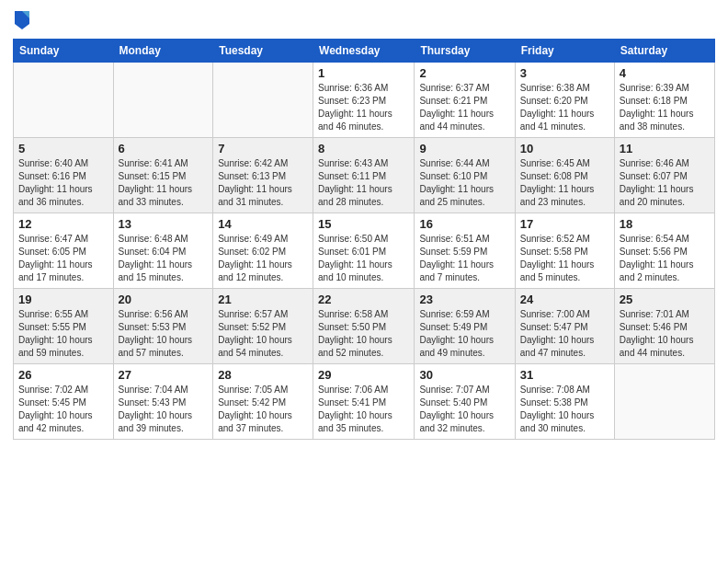  I want to click on day-info: Sunrise: 6:40 AM Sunset: 6:16 PM Dayligh…, so click(63, 183).